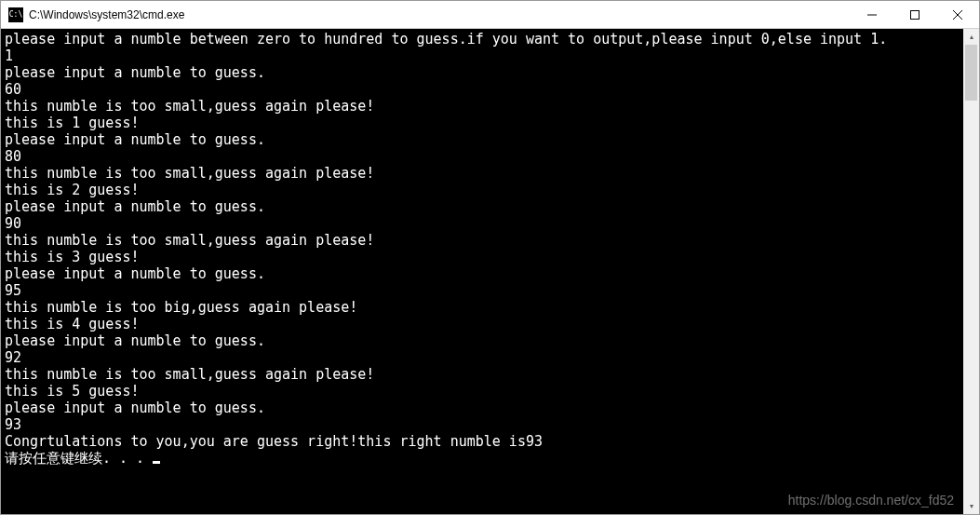 This screenshot has width=980, height=515. What do you see at coordinates (972, 73) in the screenshot?
I see `scrollbar-thumb` at bounding box center [972, 73].